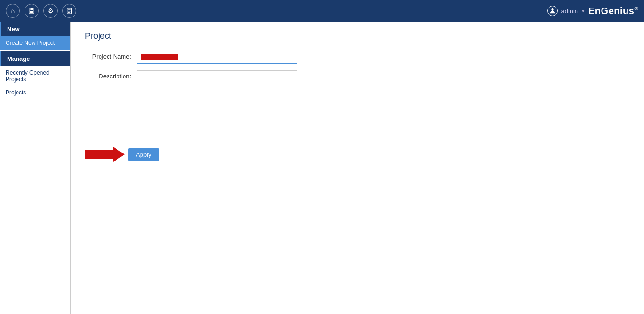  What do you see at coordinates (217, 57) in the screenshot?
I see `project-name-input` at bounding box center [217, 57].